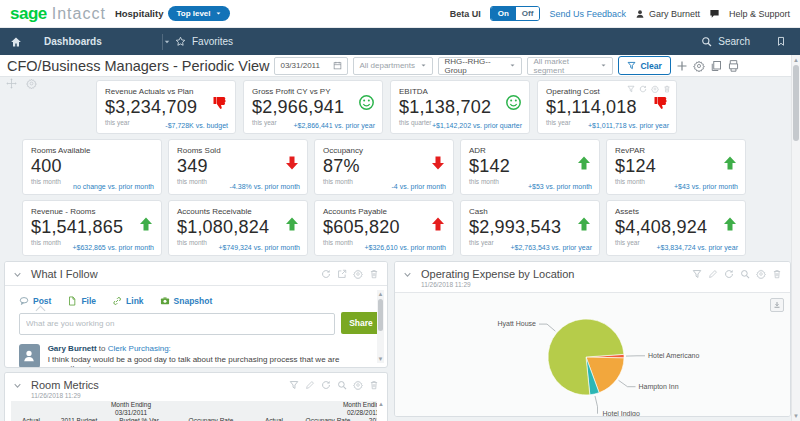 This screenshot has height=421, width=800. I want to click on group-date: 03/31/2011, so click(131, 413).